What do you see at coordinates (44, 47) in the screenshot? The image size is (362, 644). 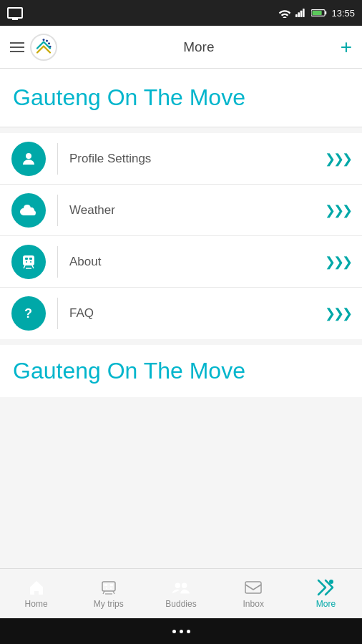 I see `app-logo` at bounding box center [44, 47].